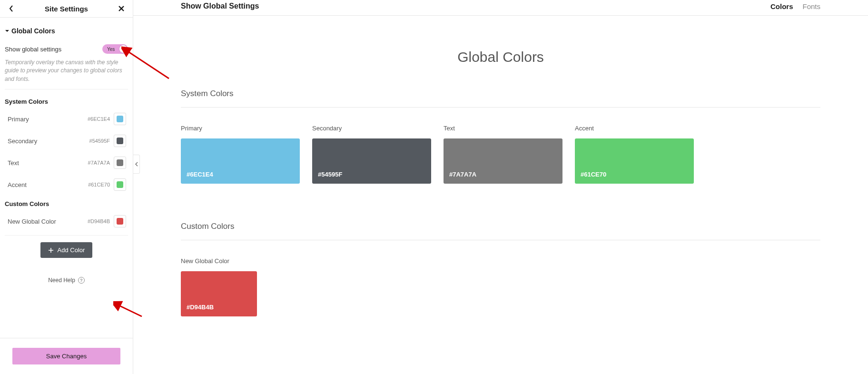  I want to click on card-hex: #61CE70, so click(593, 174).